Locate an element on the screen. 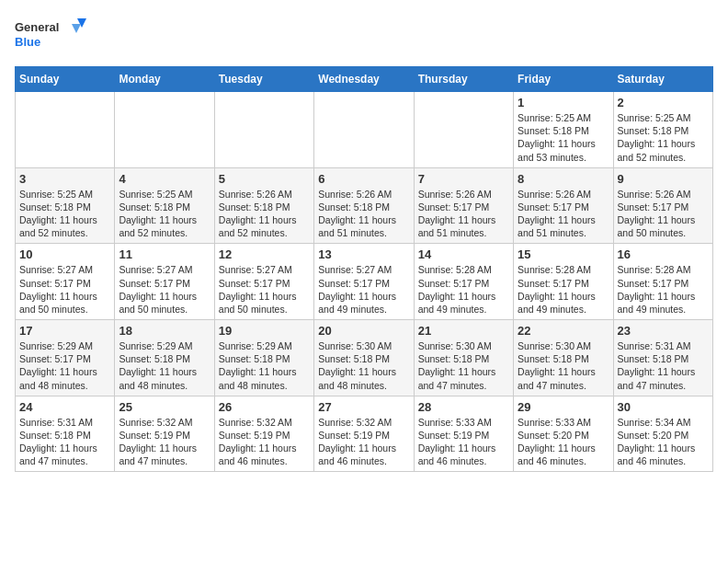  day-cell: 26Sunrise: 5:32 AMSunset: 5:19 PMDayligh… is located at coordinates (264, 434).